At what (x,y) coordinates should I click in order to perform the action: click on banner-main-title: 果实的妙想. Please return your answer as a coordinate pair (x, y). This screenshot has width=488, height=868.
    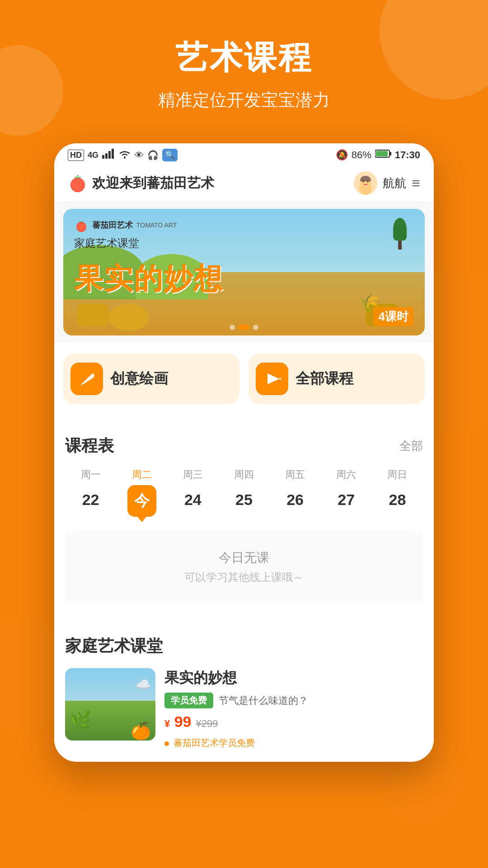
    Looking at the image, I should click on (244, 278).